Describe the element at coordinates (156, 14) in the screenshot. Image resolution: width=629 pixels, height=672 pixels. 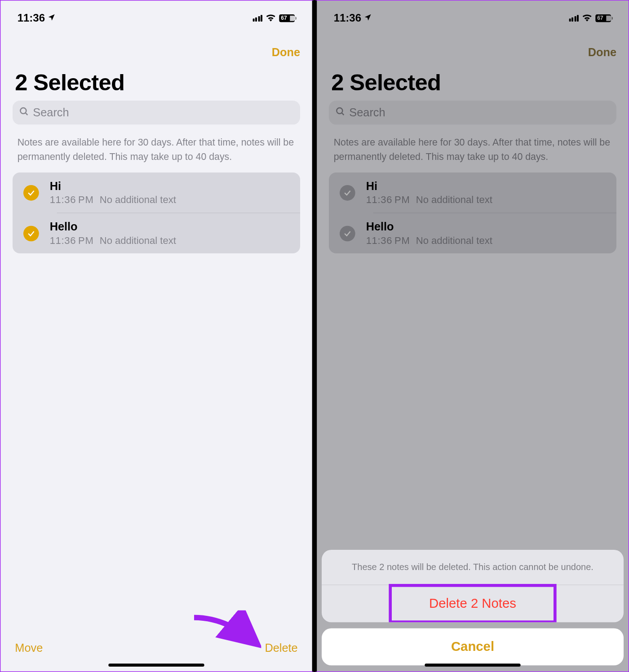
I see `status-bar: 11:36 67` at that location.